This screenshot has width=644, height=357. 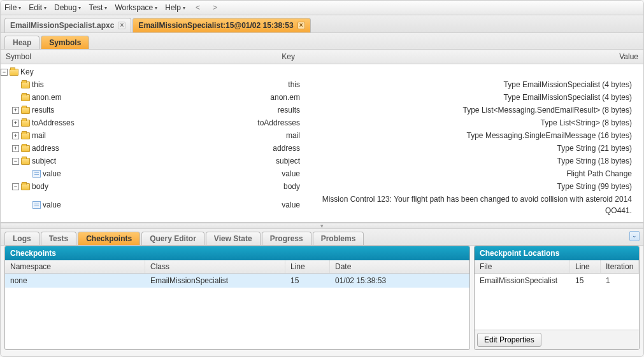 I want to click on tab-problems: Problems, so click(x=339, y=238).